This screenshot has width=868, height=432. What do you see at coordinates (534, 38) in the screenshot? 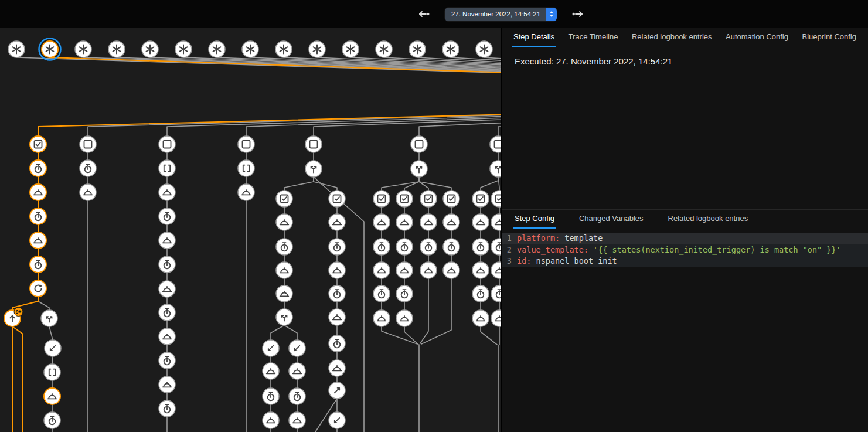
I see `tab-step-details: Step Details` at bounding box center [534, 38].